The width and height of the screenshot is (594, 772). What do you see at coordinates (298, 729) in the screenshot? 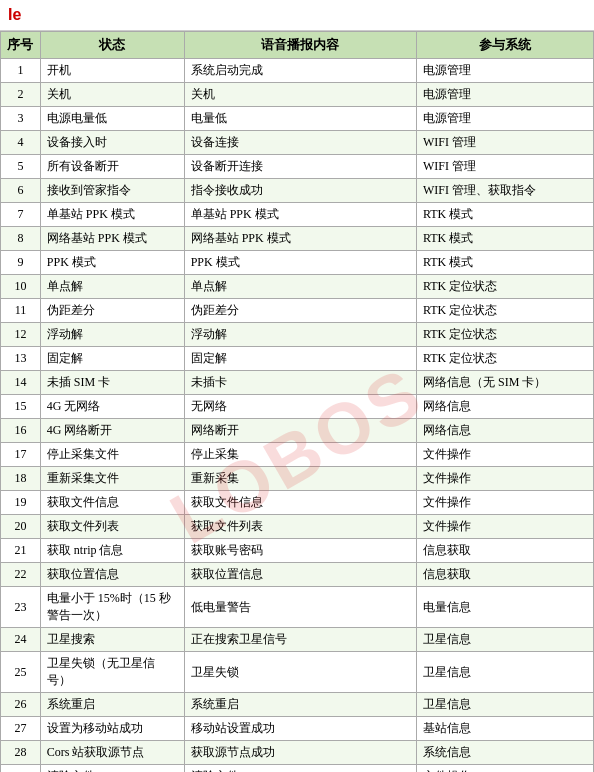
I see `table-row: 27设置为移动站成功移动站设置成功基站信息` at bounding box center [298, 729].